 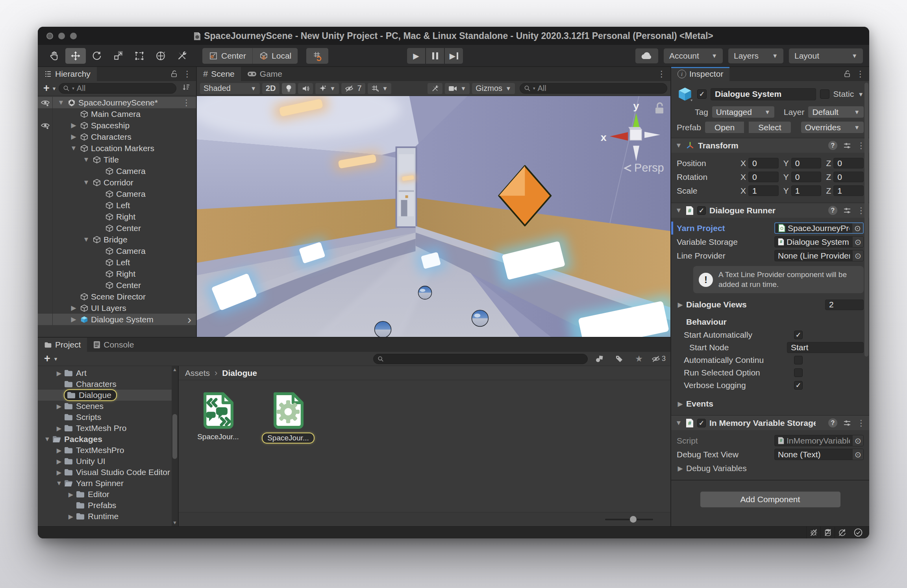 I want to click on project-folder-item: ▶Art, so click(x=108, y=373).